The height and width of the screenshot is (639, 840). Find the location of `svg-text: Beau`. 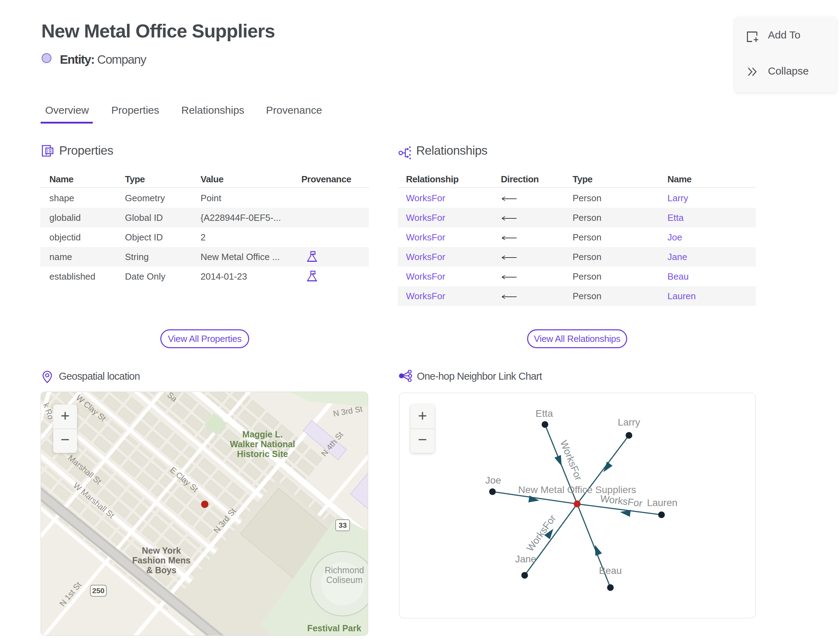

svg-text: Beau is located at coordinates (610, 571).